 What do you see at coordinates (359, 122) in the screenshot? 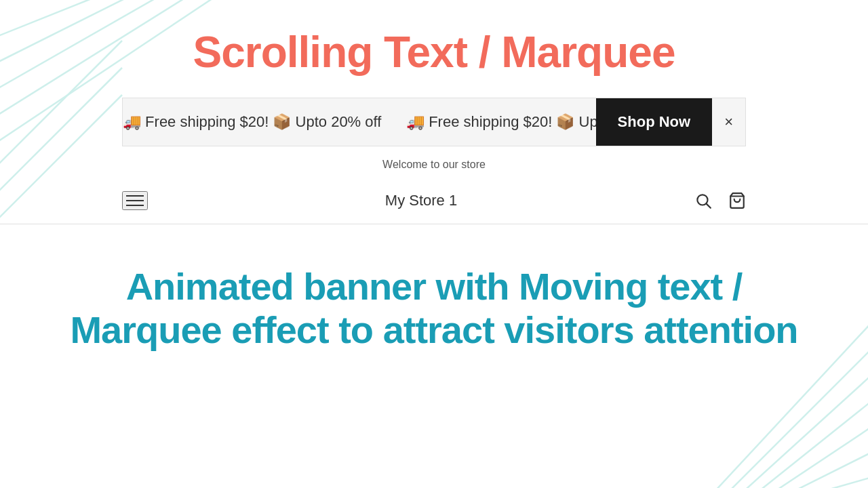
I see `marquee-track: 🚚 Free shipping $20! 📦 Upto 20% off 🚚 Fr…` at bounding box center [359, 122].